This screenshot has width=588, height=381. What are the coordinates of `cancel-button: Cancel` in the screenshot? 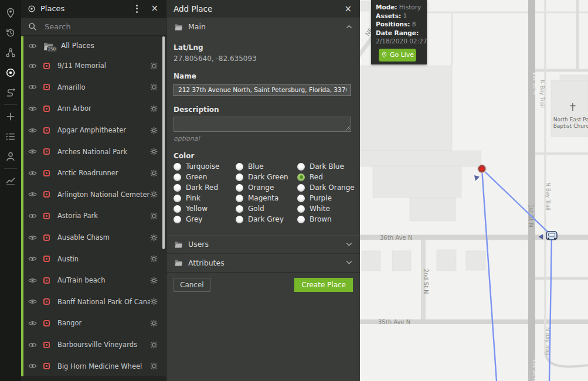 It's located at (192, 285).